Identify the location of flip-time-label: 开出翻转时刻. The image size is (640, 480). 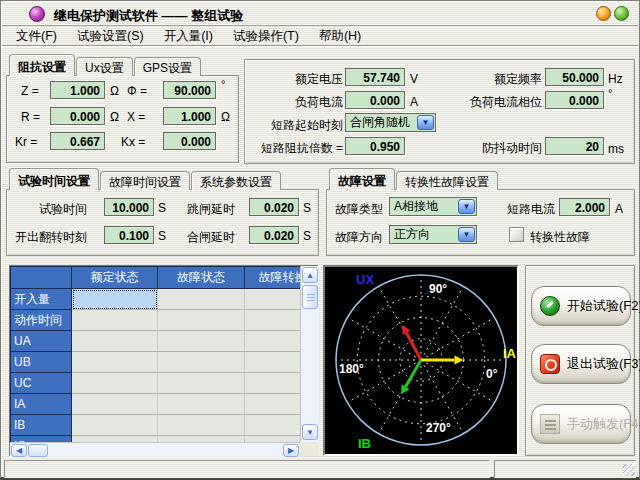
(48, 238).